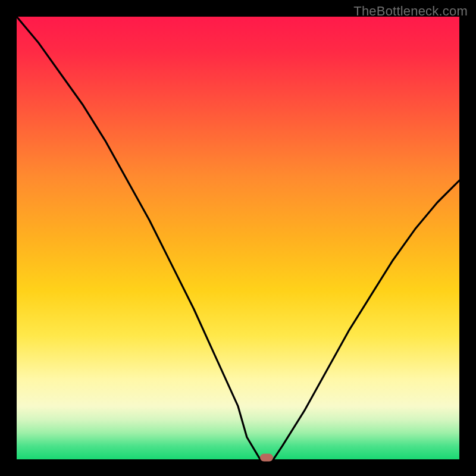 This screenshot has width=476, height=476. I want to click on optimum-marker, so click(267, 458).